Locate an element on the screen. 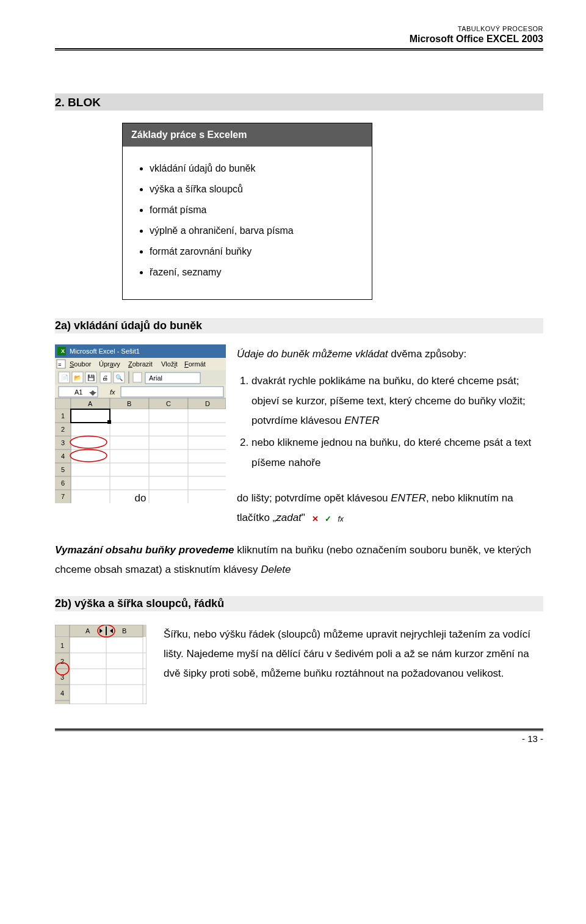  svg-text: C is located at coordinates (168, 404).